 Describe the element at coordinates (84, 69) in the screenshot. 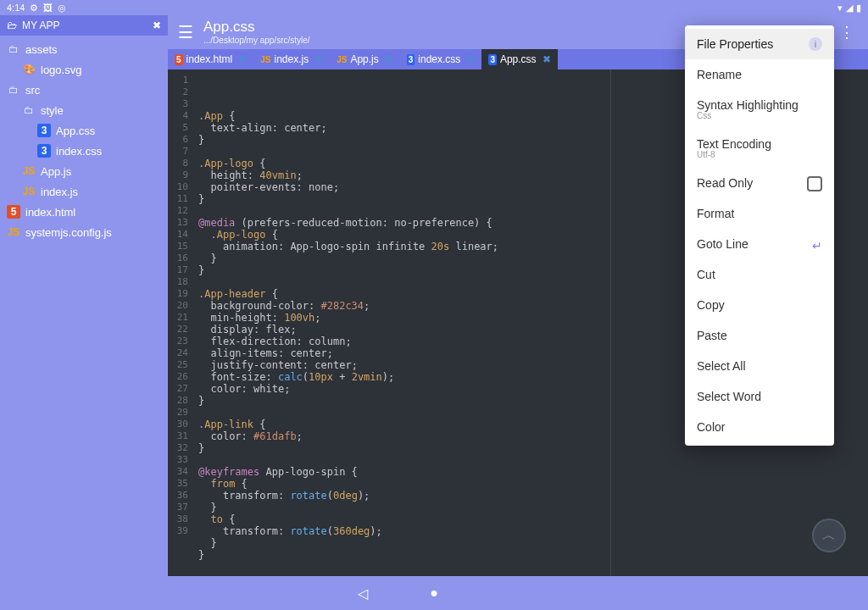

I see `file-tree-item: 🎨logo.svg` at that location.